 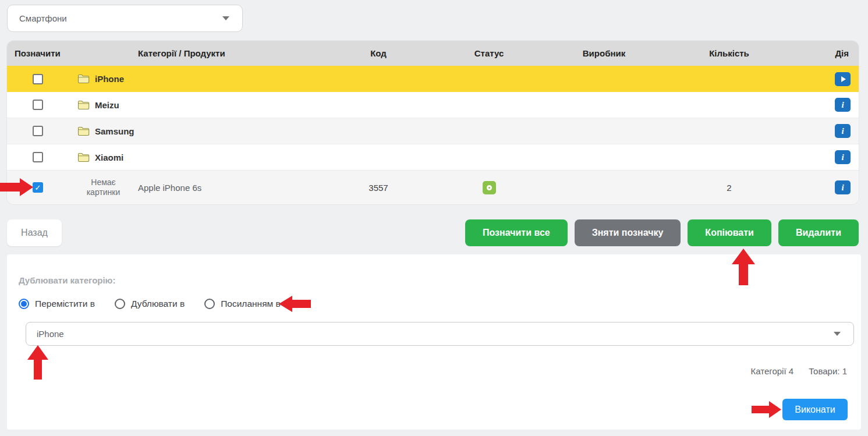 What do you see at coordinates (843, 79) in the screenshot?
I see `open-category-button` at bounding box center [843, 79].